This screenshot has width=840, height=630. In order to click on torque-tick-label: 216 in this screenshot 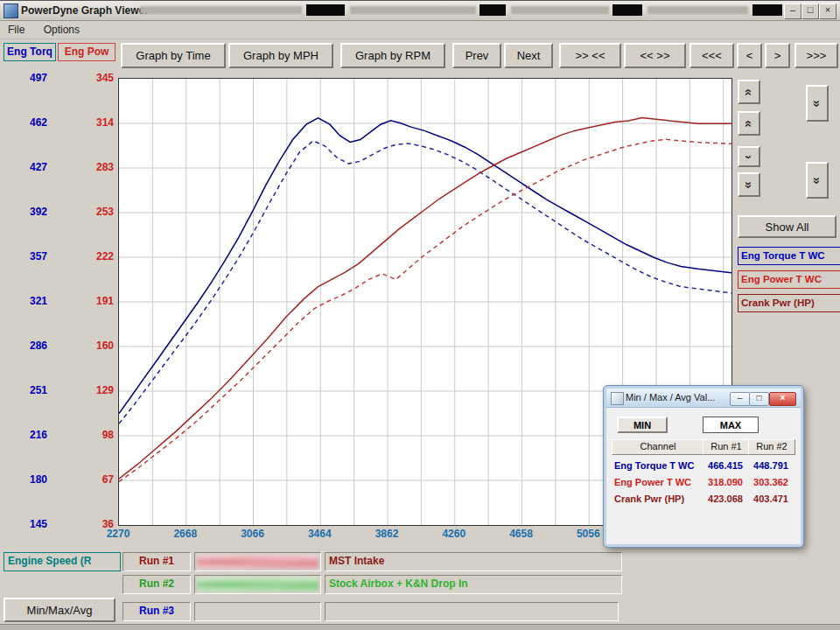, I will do `click(30, 435)`.